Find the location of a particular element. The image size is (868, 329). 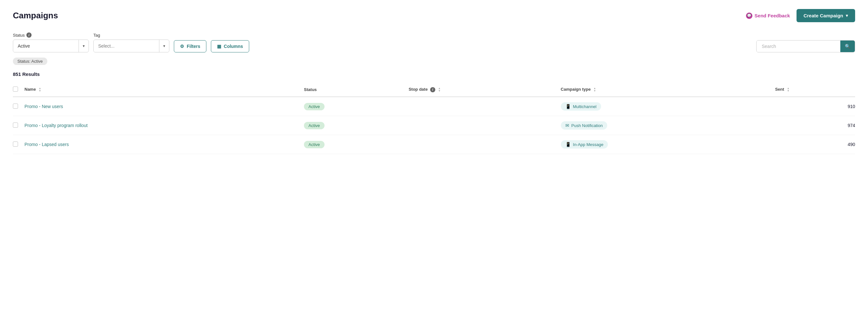

status-chevron-icon: ▾ is located at coordinates (84, 46).